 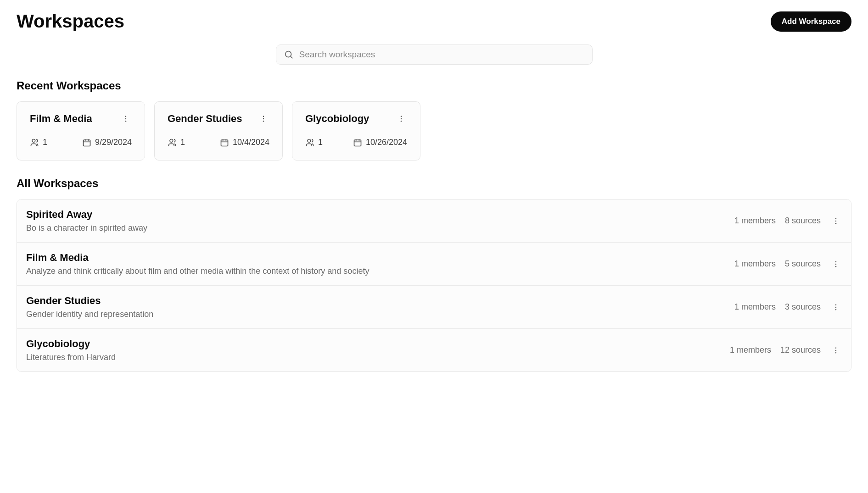 I want to click on recent-workspaces-grid: Film & Media 1 9/29/2024 Gender Studies, so click(x=434, y=131).